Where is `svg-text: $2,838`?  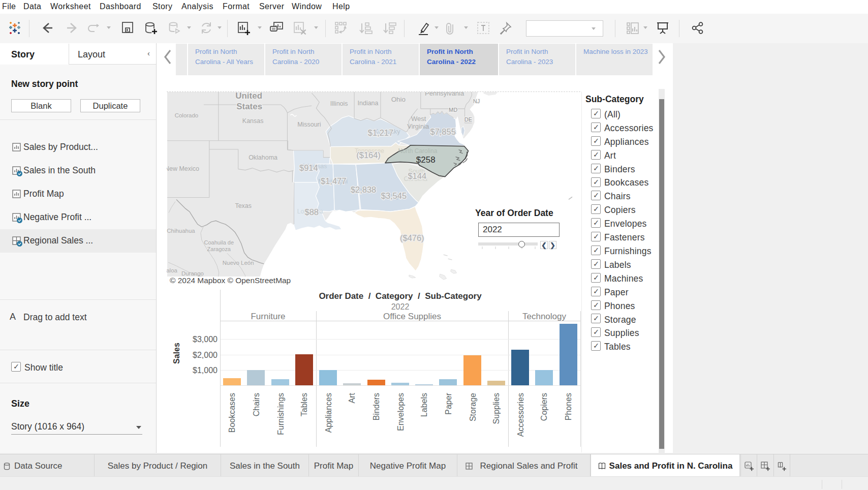 svg-text: $2,838 is located at coordinates (363, 190).